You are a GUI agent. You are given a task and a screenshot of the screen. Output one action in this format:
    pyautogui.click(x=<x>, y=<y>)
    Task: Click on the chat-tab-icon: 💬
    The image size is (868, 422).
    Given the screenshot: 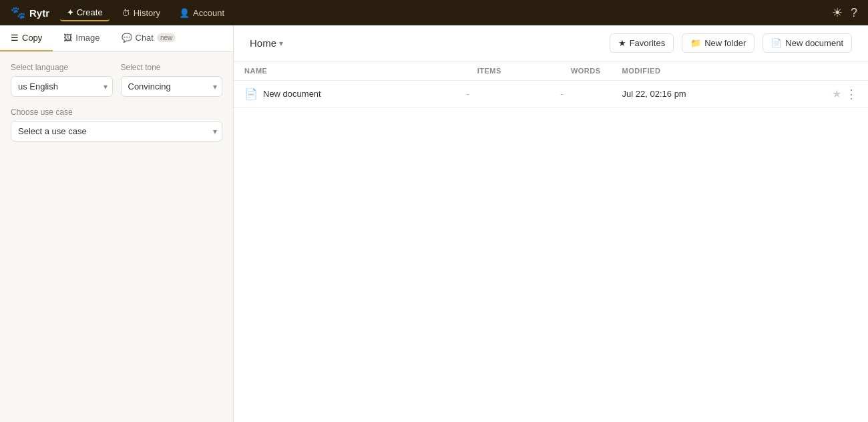 What is the action you would take?
    pyautogui.click(x=127, y=37)
    